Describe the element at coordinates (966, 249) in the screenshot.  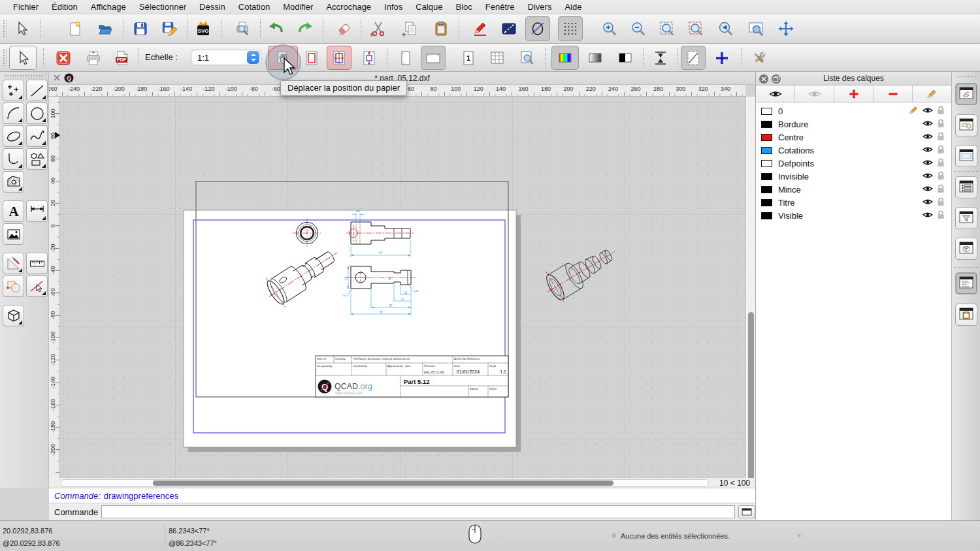
I see `library-browser-panel-button` at that location.